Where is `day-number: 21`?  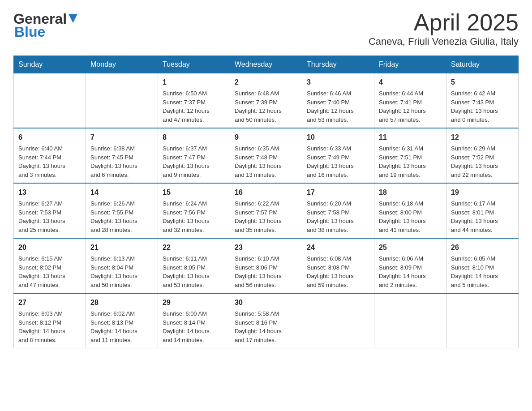 day-number: 21 is located at coordinates (122, 248).